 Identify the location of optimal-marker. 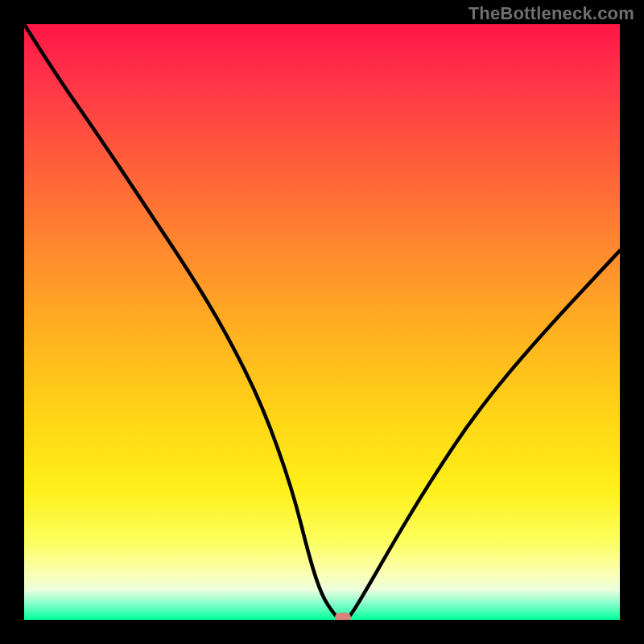
(343, 617).